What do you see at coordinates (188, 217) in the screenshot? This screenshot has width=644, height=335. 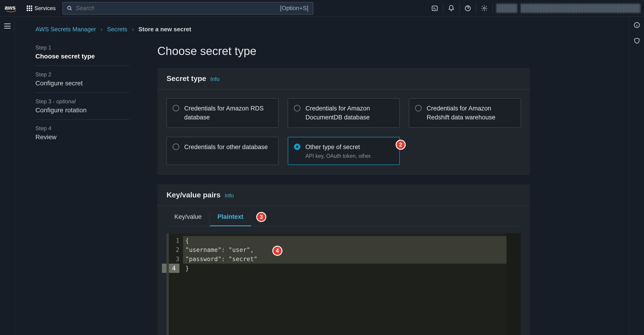 I see `tab-keyvalue: Key/value` at bounding box center [188, 217].